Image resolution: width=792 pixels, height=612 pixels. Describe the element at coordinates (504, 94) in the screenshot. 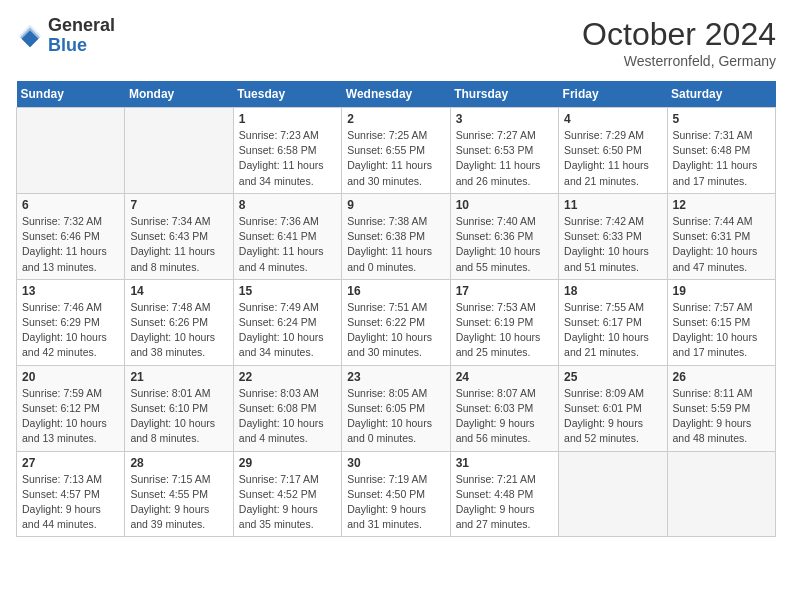

I see `weekday-header: Thursday` at that location.